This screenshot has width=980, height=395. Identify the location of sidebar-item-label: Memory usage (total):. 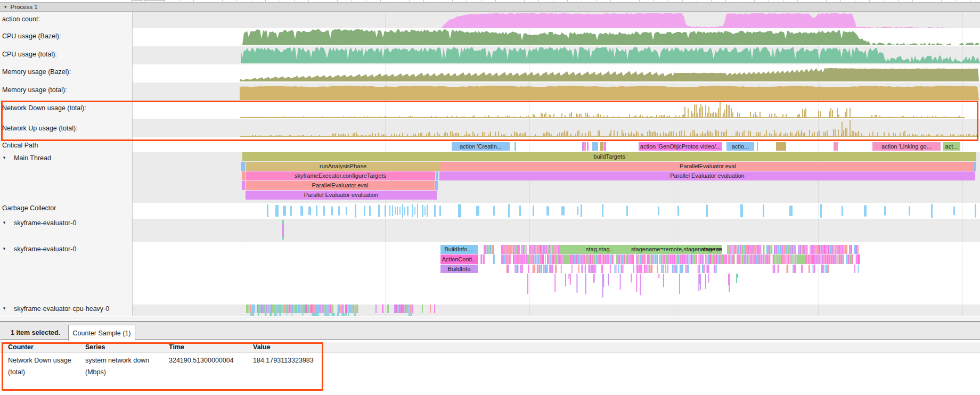
(35, 90).